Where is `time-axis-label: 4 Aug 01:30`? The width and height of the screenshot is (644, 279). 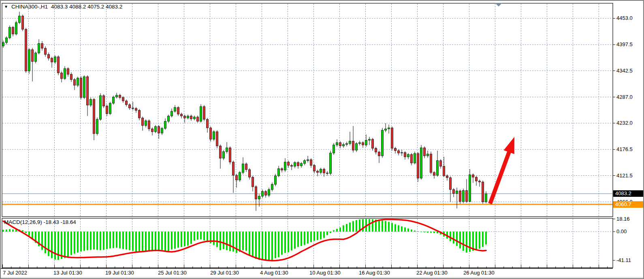
time-axis-label: 4 Aug 01:30 is located at coordinates (274, 273).